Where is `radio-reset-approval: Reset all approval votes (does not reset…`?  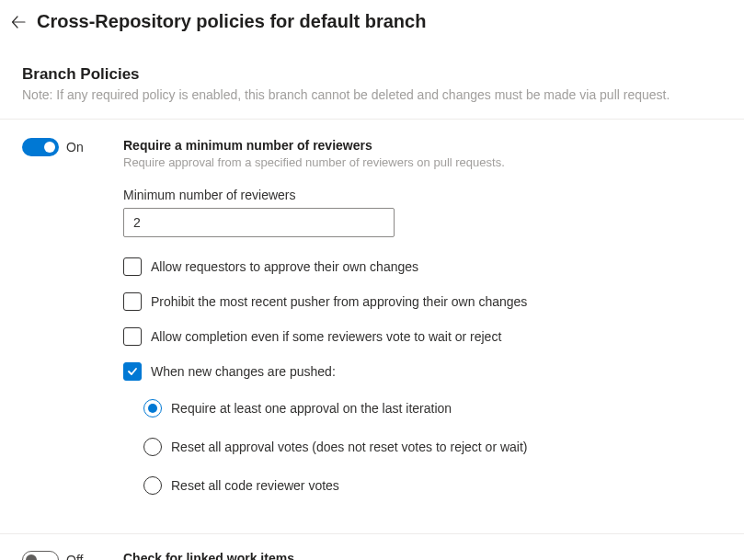 radio-reset-approval: Reset all approval votes (does not reset… is located at coordinates (432, 447).